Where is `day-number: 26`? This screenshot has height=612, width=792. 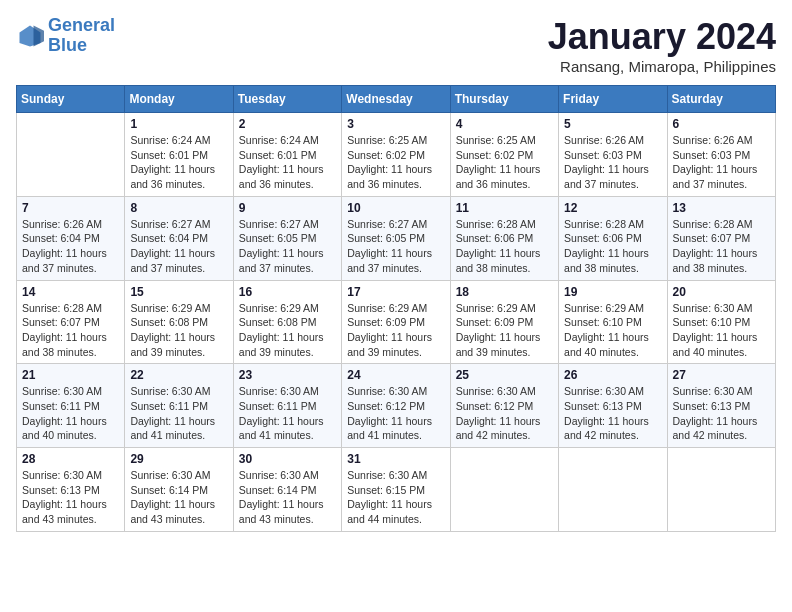 day-number: 26 is located at coordinates (612, 375).